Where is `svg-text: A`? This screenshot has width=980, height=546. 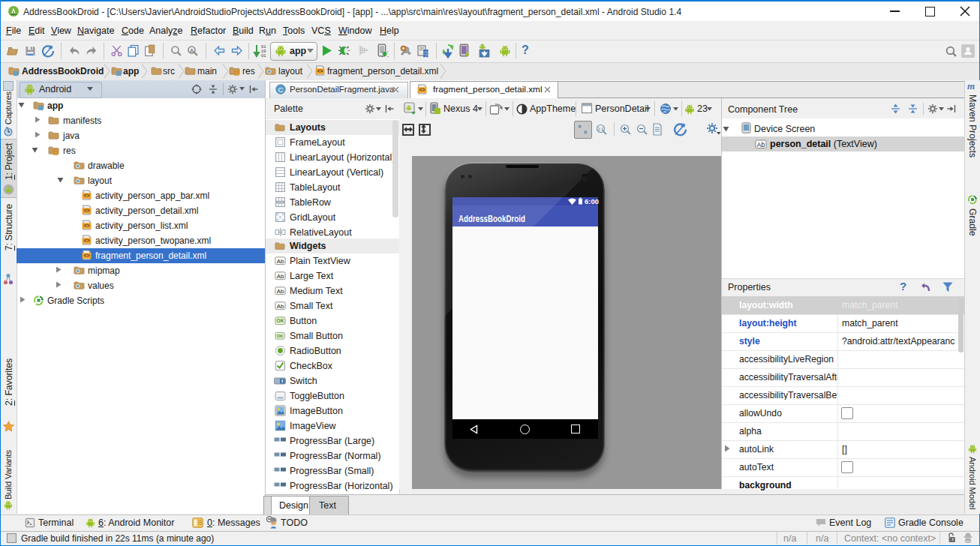 svg-text: A is located at coordinates (192, 51).